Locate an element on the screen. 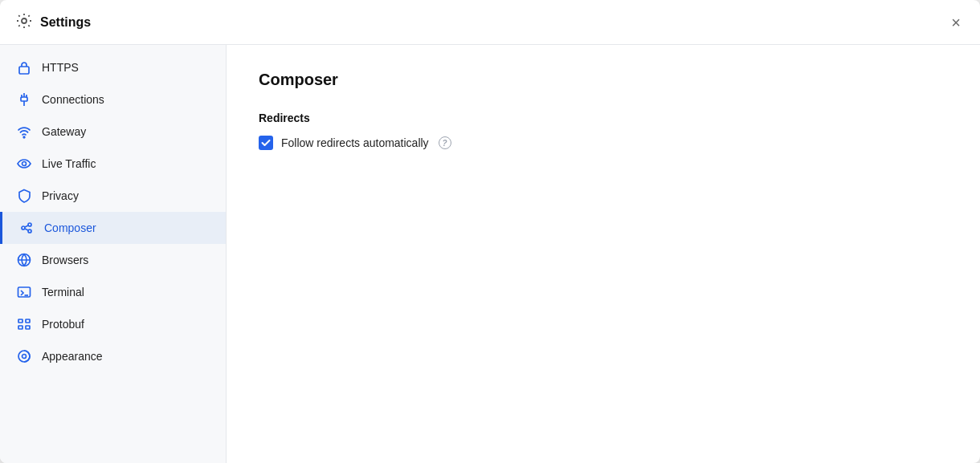 The image size is (980, 463). composer-icon is located at coordinates (27, 228).